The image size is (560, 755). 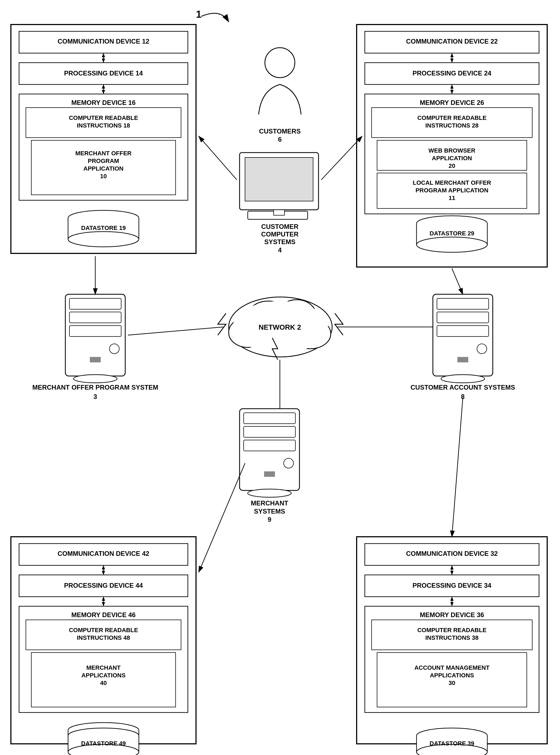 What do you see at coordinates (452, 667) in the screenshot?
I see `svg-text: ACCOUNT MANAGEMENT` at bounding box center [452, 667].